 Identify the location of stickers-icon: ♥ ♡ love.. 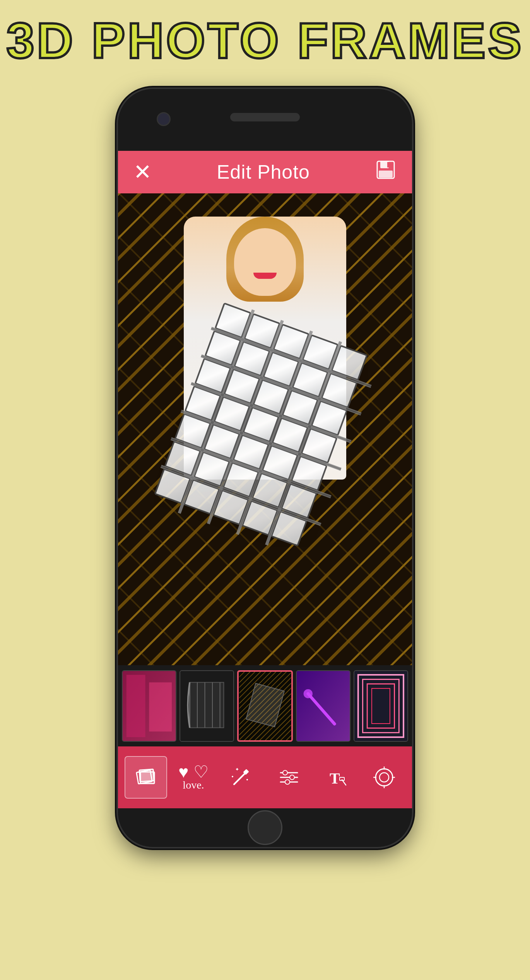
(193, 777).